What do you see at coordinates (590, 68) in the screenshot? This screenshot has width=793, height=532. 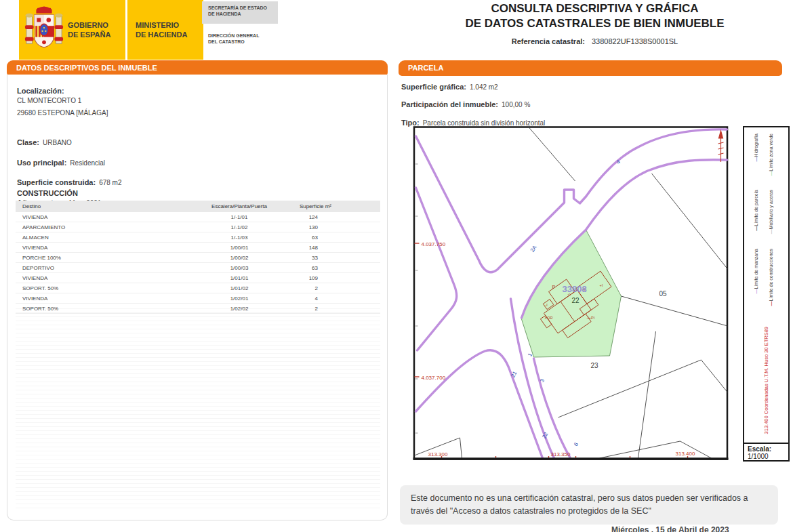 I see `section-header-parcela: PARCELA` at bounding box center [590, 68].